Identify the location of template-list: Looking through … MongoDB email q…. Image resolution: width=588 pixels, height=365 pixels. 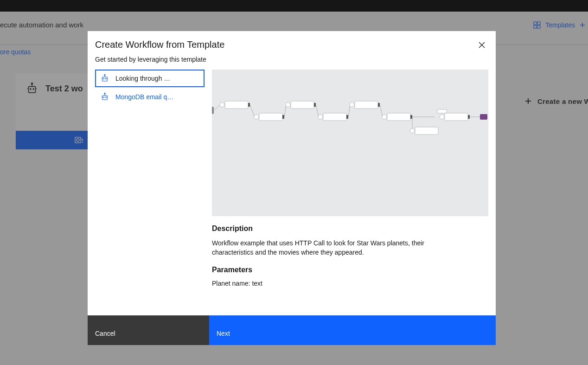
(150, 187).